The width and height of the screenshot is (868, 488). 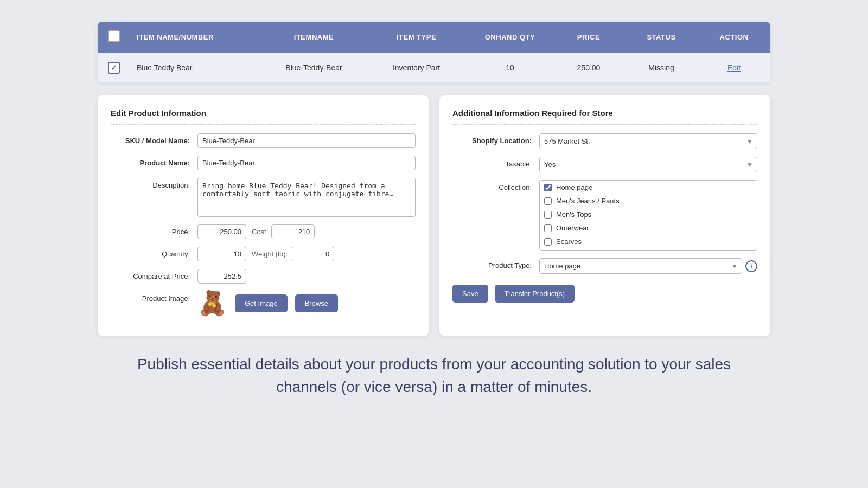 What do you see at coordinates (263, 277) in the screenshot?
I see `compare-price-row: Compare at Price:` at bounding box center [263, 277].